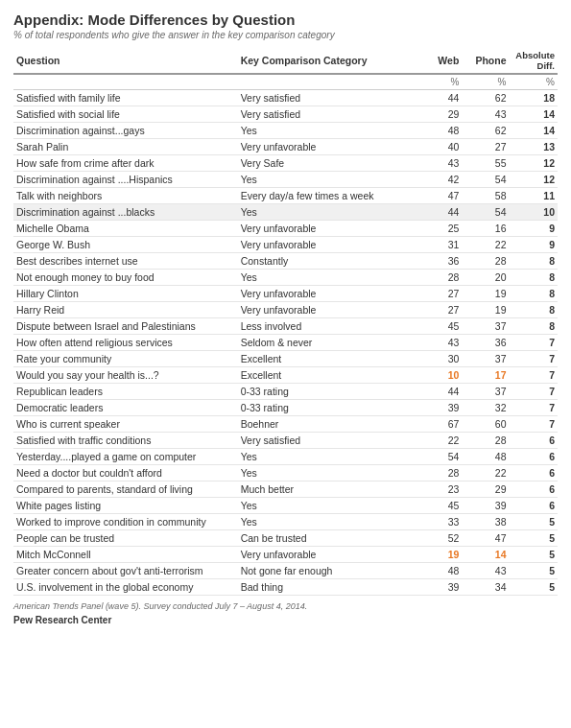 This screenshot has height=728, width=571. Describe the element at coordinates (286, 19) in the screenshot. I see `page-title: Appendix: Mode Differences by Question` at that location.